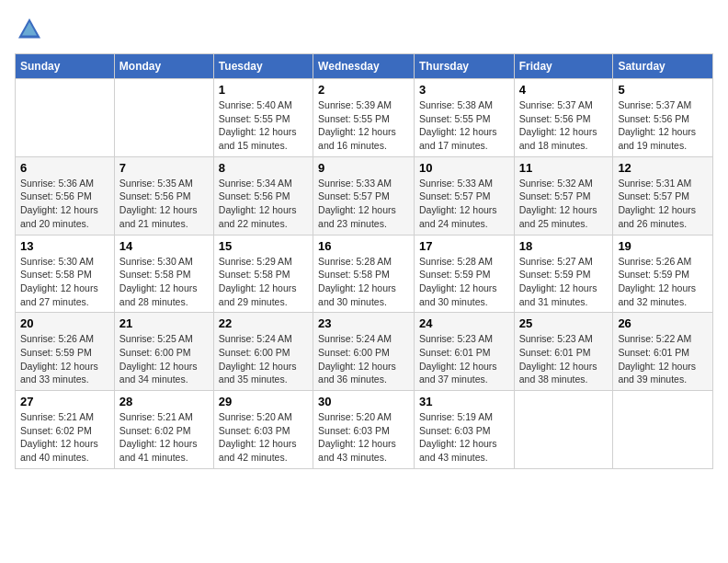 The height and width of the screenshot is (563, 728). Describe the element at coordinates (663, 167) in the screenshot. I see `day-number: 12` at that location.